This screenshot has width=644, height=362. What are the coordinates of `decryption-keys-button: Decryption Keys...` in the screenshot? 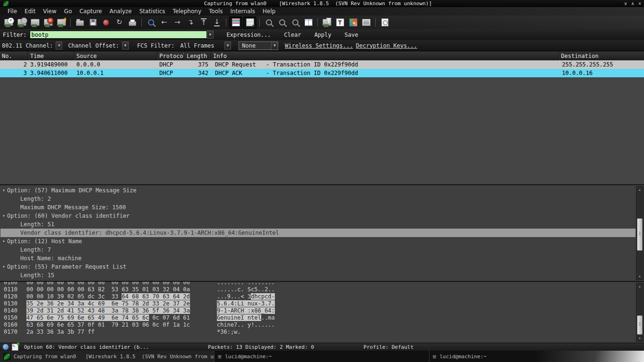 It's located at (387, 46).